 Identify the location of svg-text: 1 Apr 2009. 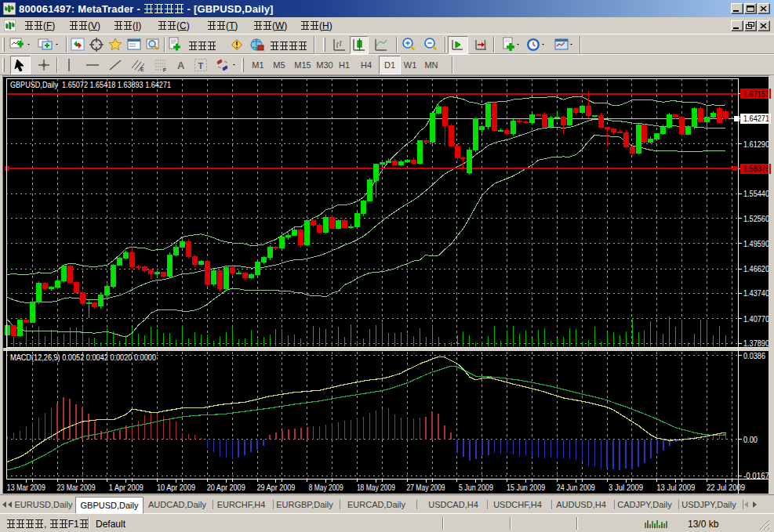
(126, 487).